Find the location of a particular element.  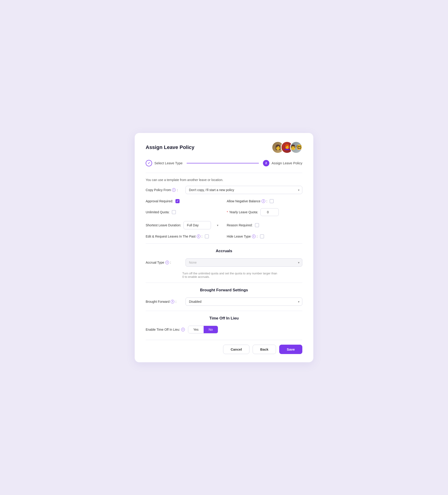

approval-required-checkbox is located at coordinates (177, 201).